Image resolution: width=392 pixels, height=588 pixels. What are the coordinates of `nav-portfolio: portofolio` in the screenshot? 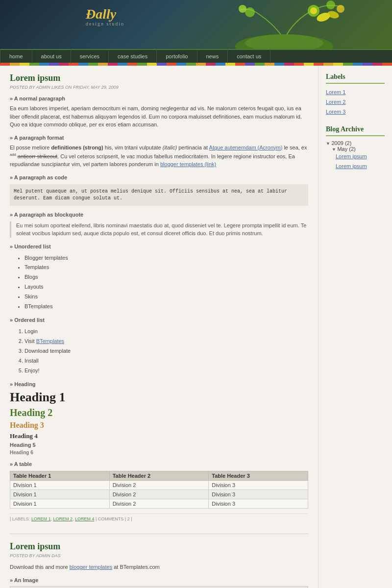 It's located at (177, 56).